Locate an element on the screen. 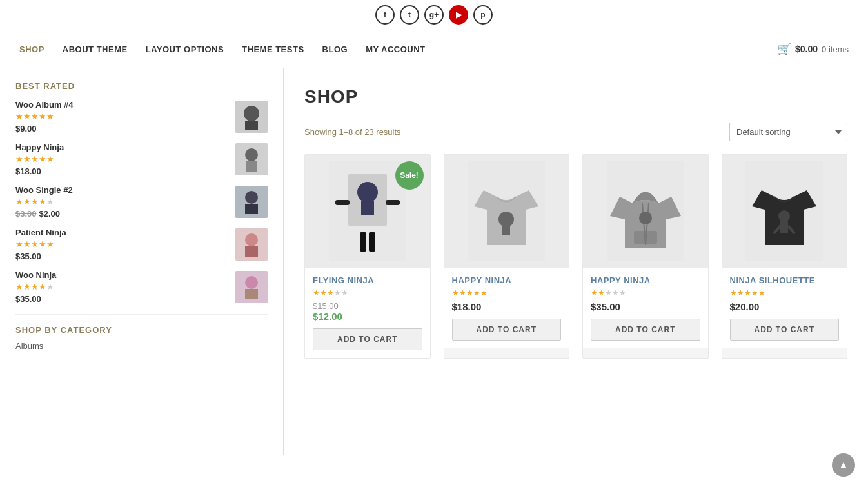 The width and height of the screenshot is (868, 496). sort-select: Default sorting Sort by price: low to hi… is located at coordinates (788, 132).